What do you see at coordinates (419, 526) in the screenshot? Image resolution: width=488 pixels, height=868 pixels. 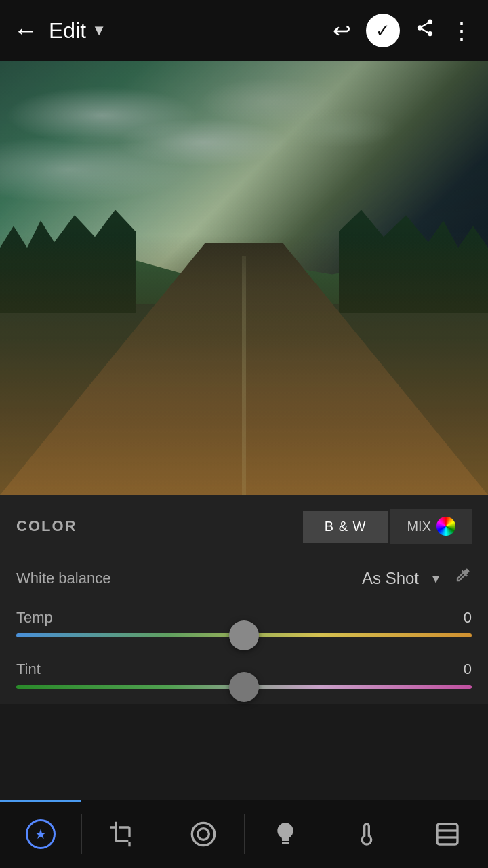 I see `mix-label: MIX` at bounding box center [419, 526].